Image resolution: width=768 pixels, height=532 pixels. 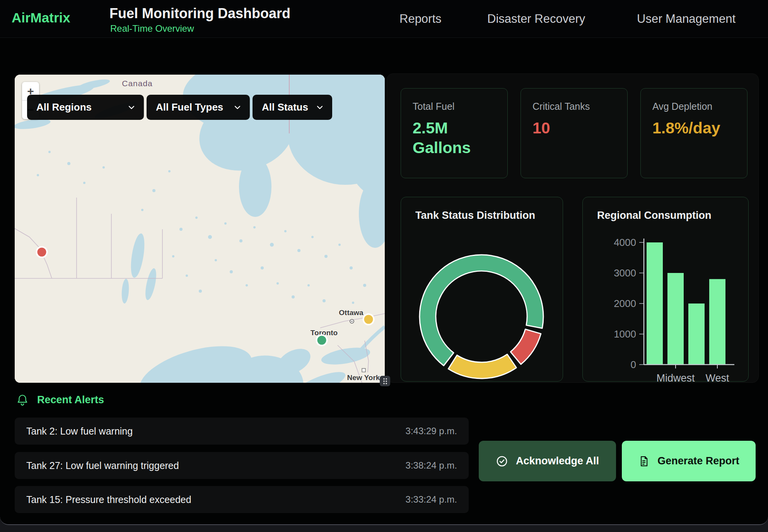 What do you see at coordinates (198, 107) in the screenshot?
I see `fuel-types-dropdown: All Fuel Types` at bounding box center [198, 107].